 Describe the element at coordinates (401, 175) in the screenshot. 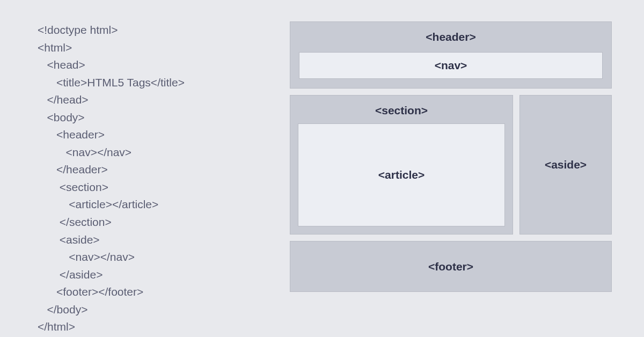

I see `article-region: <article>` at that location.